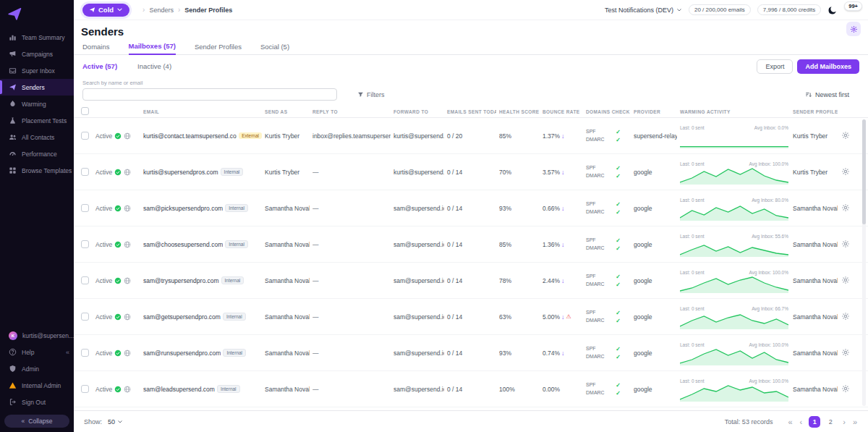 Image resolution: width=868 pixels, height=432 pixels. I want to click on collapse-sidebar-button: « Collapse, so click(37, 421).